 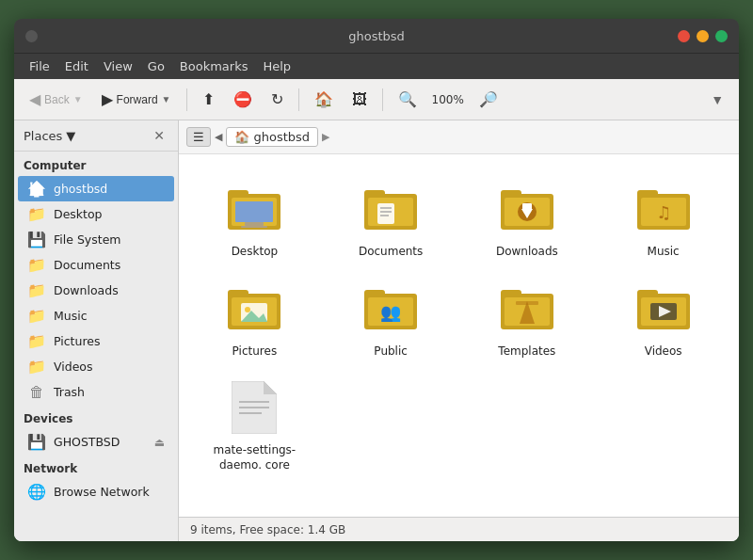 What do you see at coordinates (448, 100) in the screenshot?
I see `zoom-level: 100%` at bounding box center [448, 100].